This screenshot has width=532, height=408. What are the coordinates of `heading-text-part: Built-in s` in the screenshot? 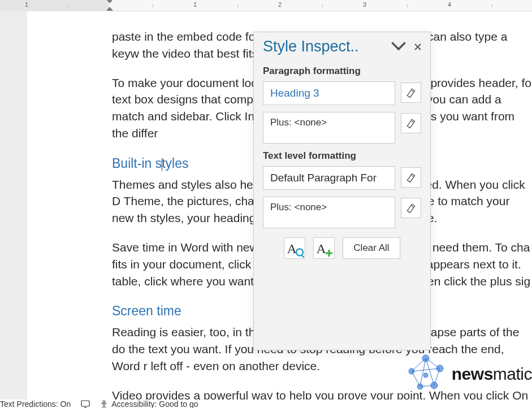 It's located at (137, 163).